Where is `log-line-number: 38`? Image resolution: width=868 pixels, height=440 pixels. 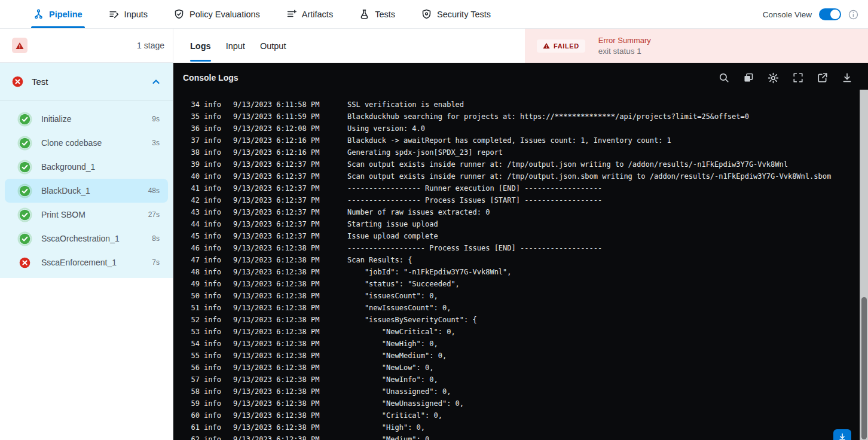
log-line-number: 38 is located at coordinates (195, 152).